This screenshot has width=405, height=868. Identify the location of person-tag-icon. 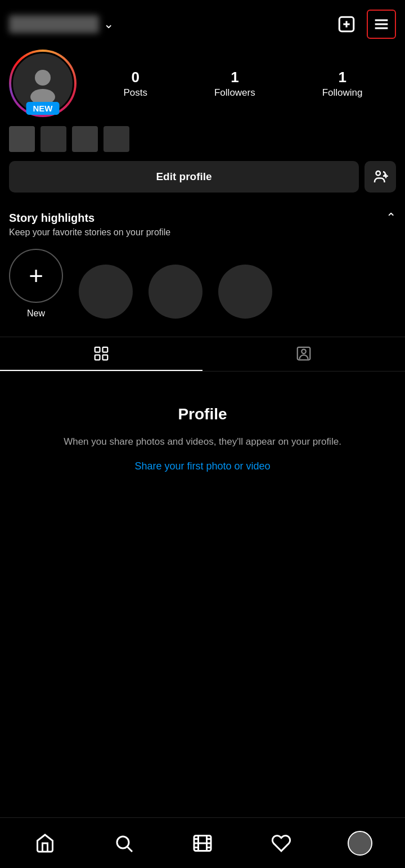
(304, 354).